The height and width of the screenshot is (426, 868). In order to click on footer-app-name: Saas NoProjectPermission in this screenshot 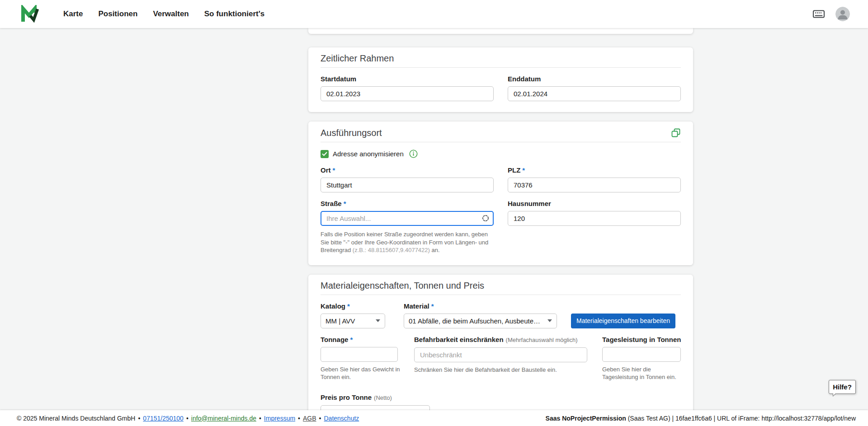, I will do `click(586, 418)`.